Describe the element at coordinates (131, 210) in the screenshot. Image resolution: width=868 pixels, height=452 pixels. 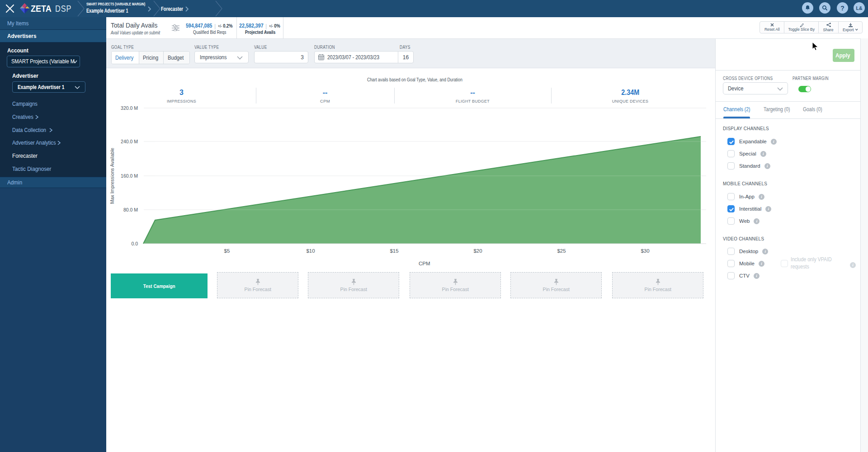
I see `svg-text: 80.0 M` at that location.